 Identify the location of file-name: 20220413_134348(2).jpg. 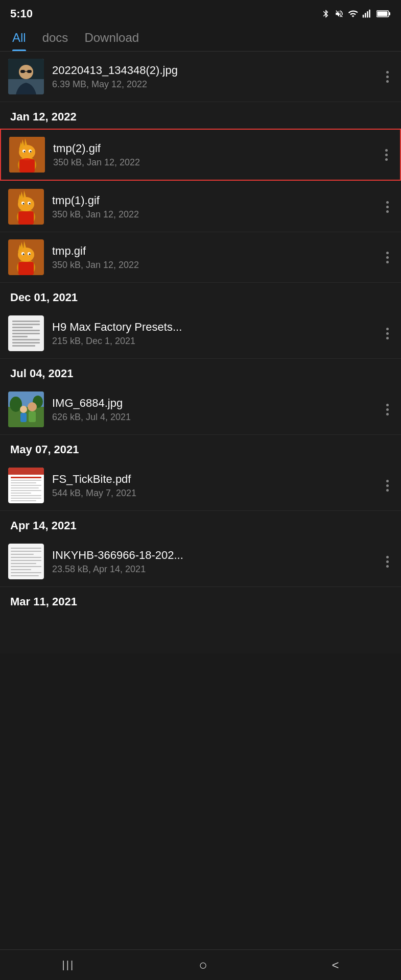
(217, 70).